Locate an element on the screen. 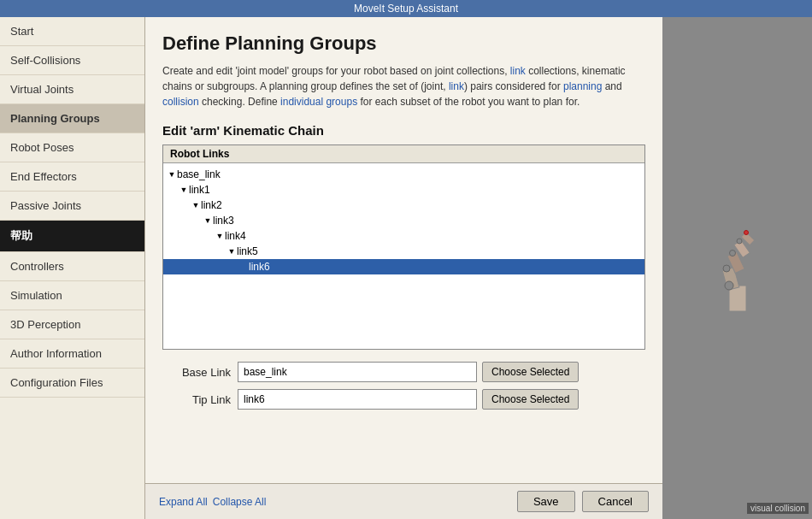  sidebar-item-configuration-files: Configuration Files is located at coordinates (72, 383).